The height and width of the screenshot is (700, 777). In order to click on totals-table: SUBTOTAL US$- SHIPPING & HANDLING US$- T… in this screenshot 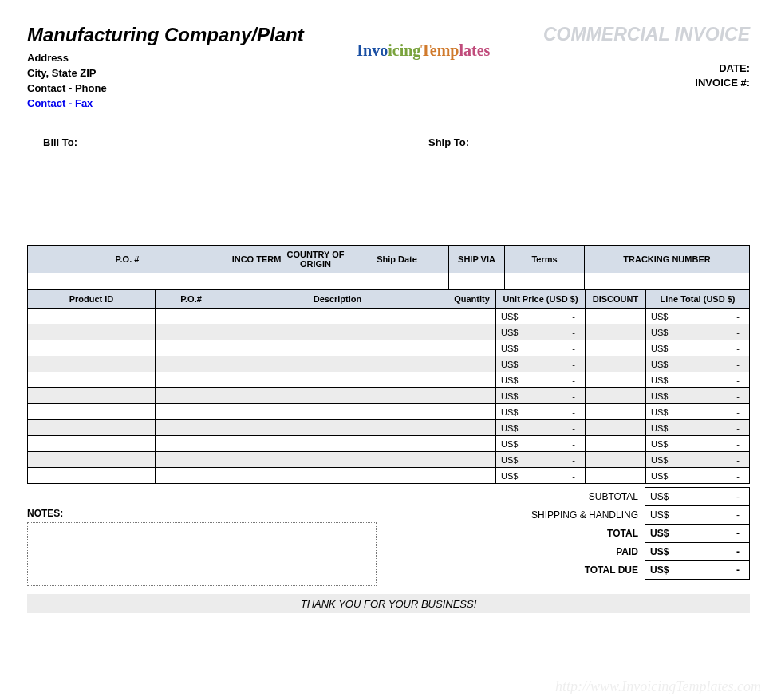, I will do `click(566, 533)`.